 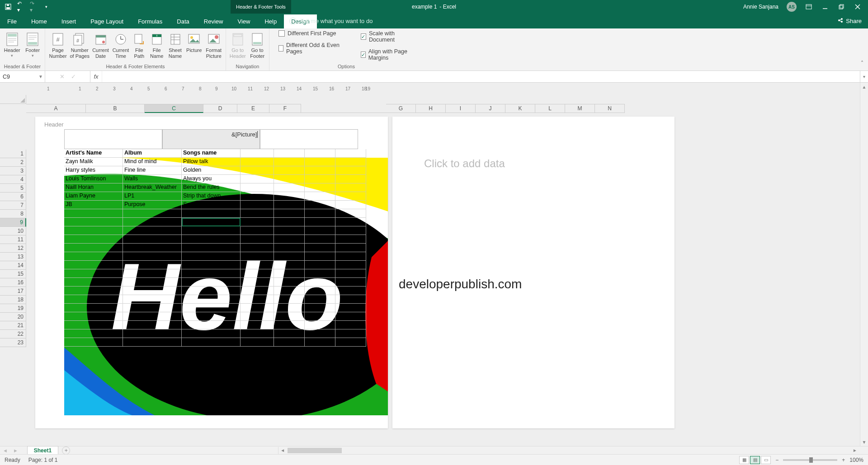 I want to click on table-cell: Mind of mind, so click(x=152, y=162).